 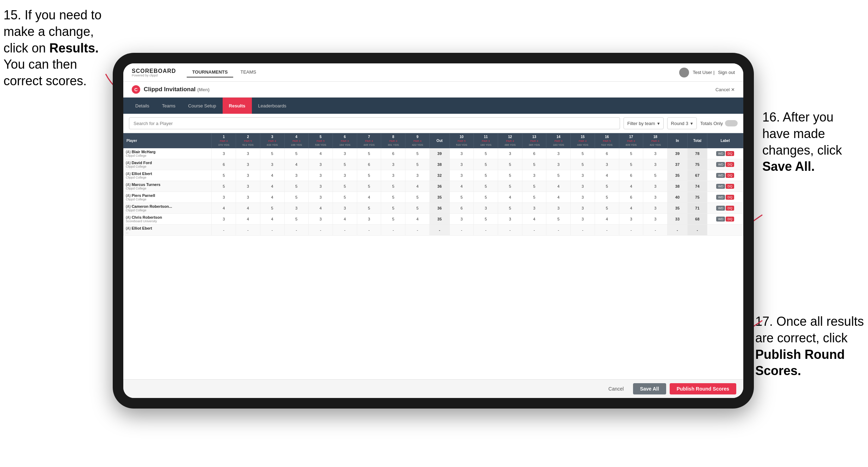 What do you see at coordinates (224, 165) in the screenshot?
I see `hole-1-score: 6` at bounding box center [224, 165].